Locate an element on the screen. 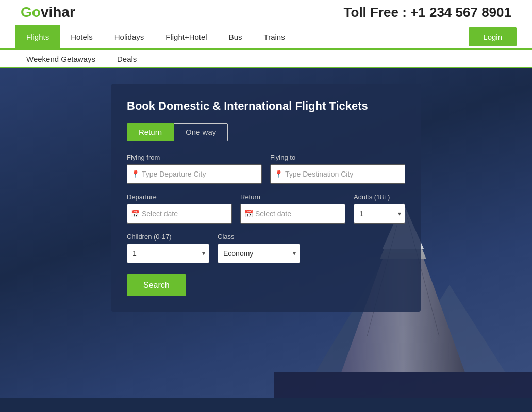  logo-go: Go is located at coordinates (31, 12).